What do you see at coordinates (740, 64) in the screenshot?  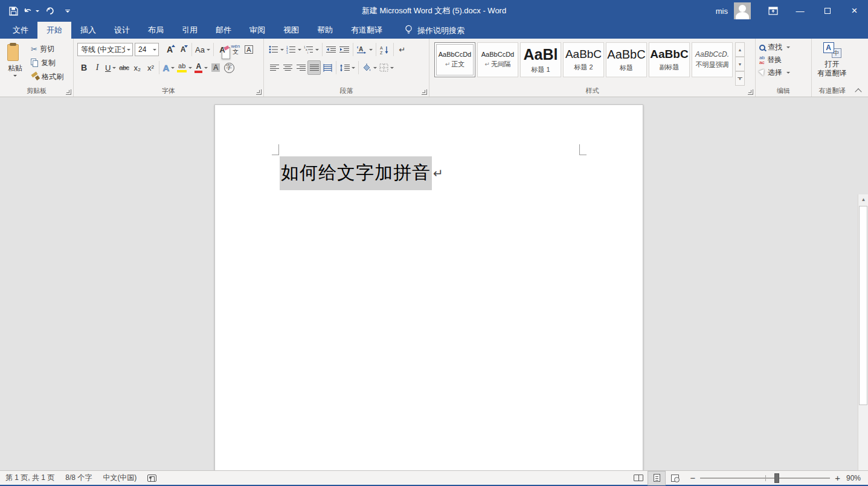 I see `styles-scroll-down-icon: ▼` at bounding box center [740, 64].